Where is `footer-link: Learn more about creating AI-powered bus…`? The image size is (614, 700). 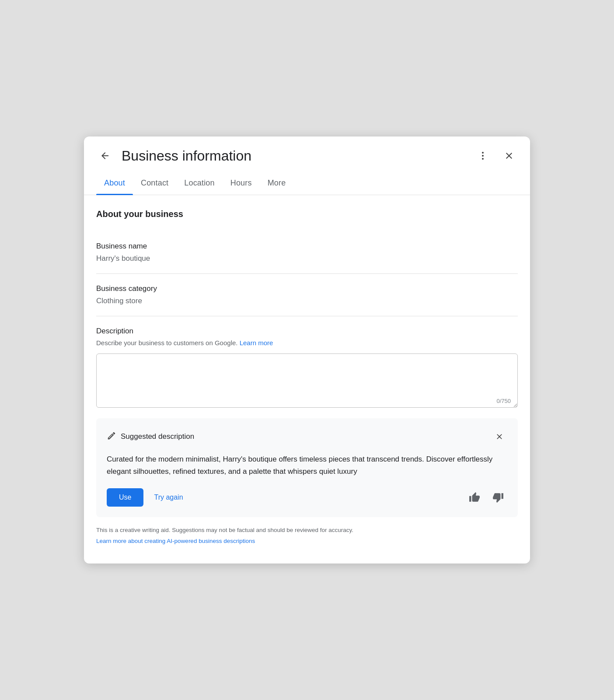
footer-link: Learn more about creating AI-powered bus… is located at coordinates (307, 542).